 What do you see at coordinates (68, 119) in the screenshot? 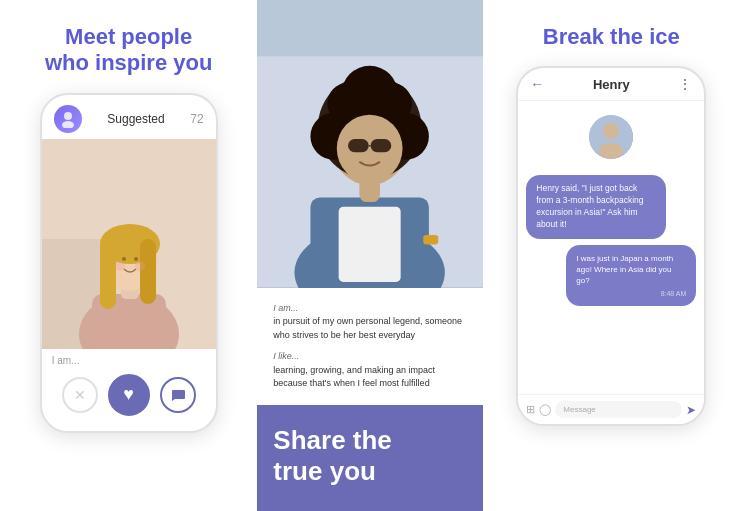
I see `avatar` at bounding box center [68, 119].